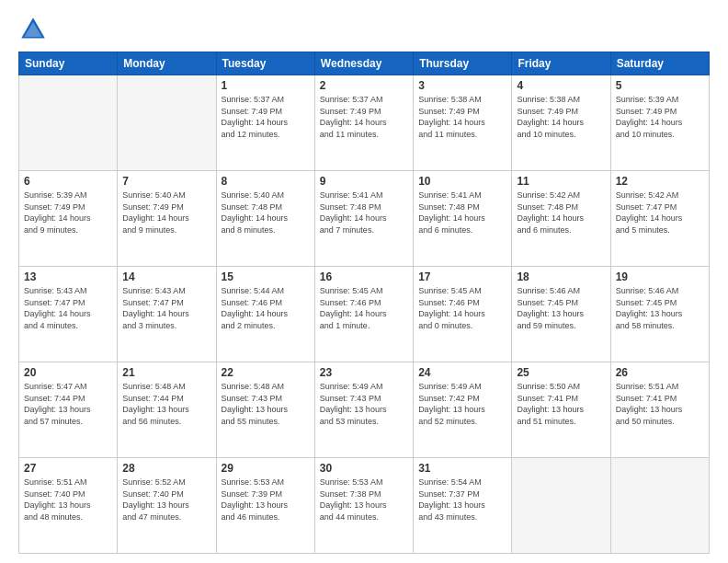 The image size is (728, 563). Describe the element at coordinates (463, 410) in the screenshot. I see `calendar-cell: 24Sunrise: 5:49 AM Sunset: 7:42 PM Dayli…` at that location.